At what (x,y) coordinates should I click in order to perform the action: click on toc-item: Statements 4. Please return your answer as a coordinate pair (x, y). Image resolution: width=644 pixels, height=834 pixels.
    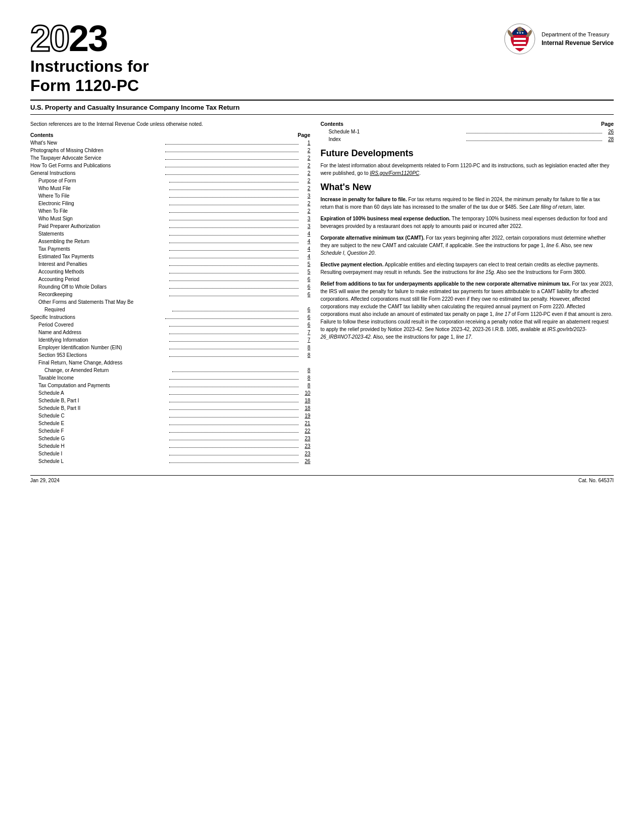
    Looking at the image, I should click on (170, 234).